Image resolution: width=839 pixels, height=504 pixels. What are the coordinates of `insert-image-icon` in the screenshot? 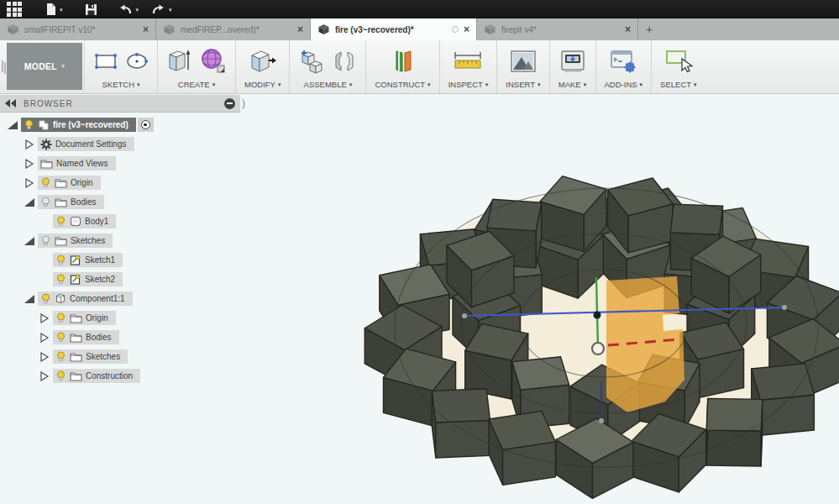 It's located at (523, 61).